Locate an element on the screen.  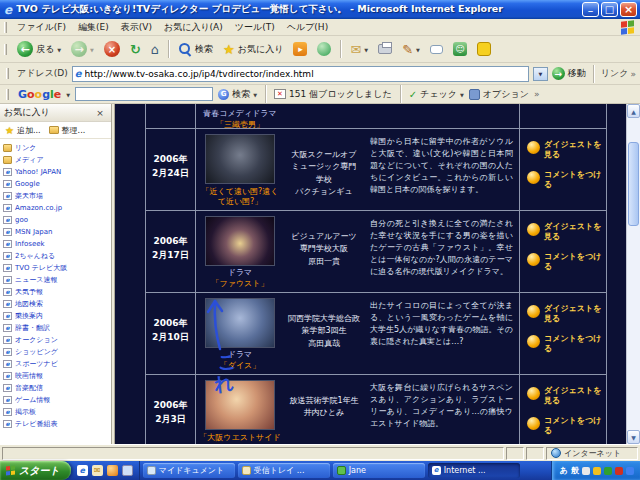
menu-item: ファイル(F) is located at coordinates (42, 28).